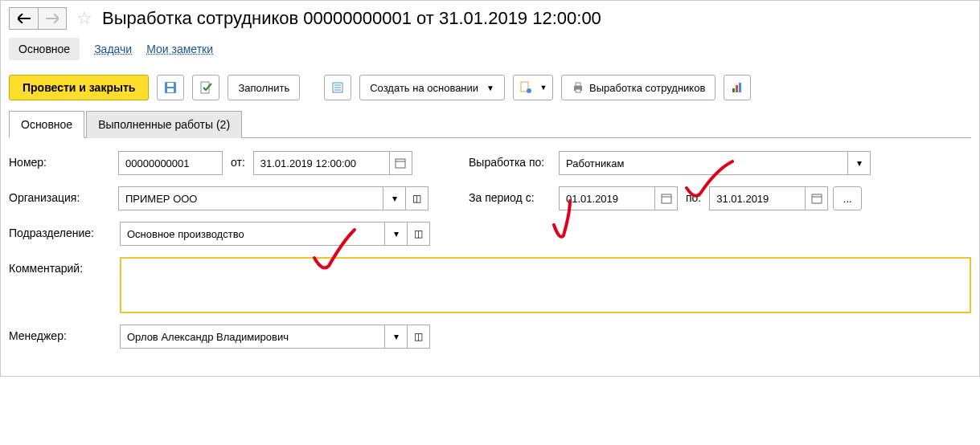 This screenshot has width=980, height=445. What do you see at coordinates (238, 162) in the screenshot?
I see `from-label: от:` at bounding box center [238, 162].